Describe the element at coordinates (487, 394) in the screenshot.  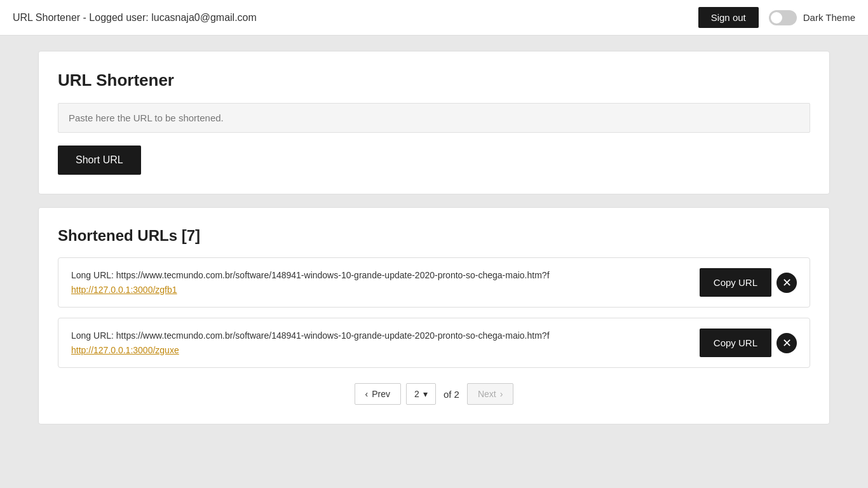
I see `next-label: Next` at that location.